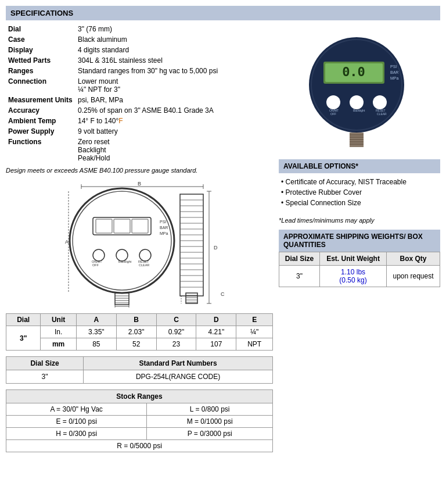 This screenshot has width=446, height=504. I want to click on dim-header-c: C, so click(177, 320).